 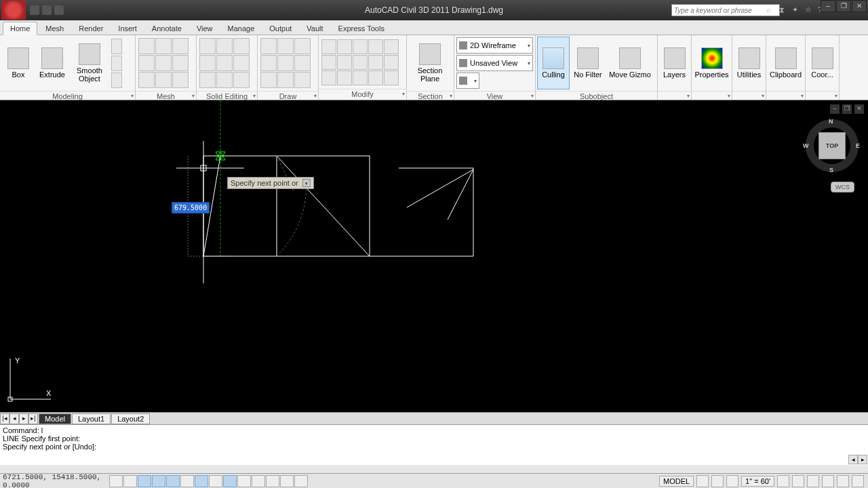 I want to click on ducs-toggle, so click(x=216, y=481).